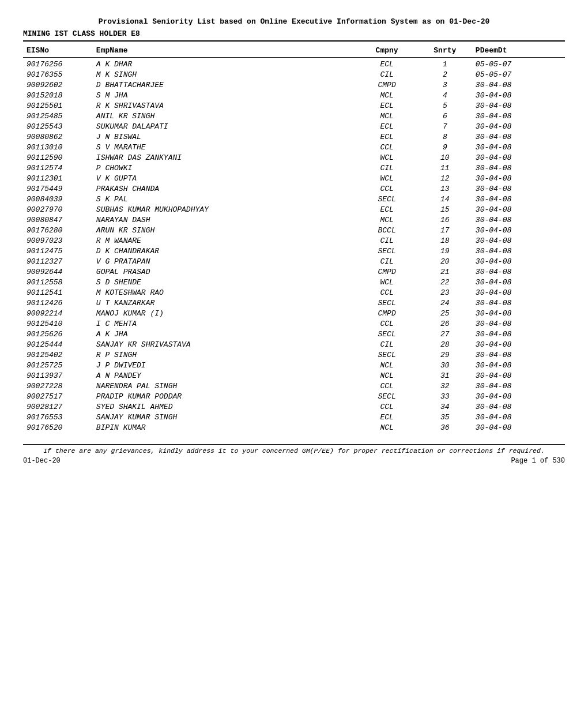 This screenshot has height=706, width=588. Describe the element at coordinates (58, 209) in the screenshot. I see `cell-eisno: 90027970` at that location.